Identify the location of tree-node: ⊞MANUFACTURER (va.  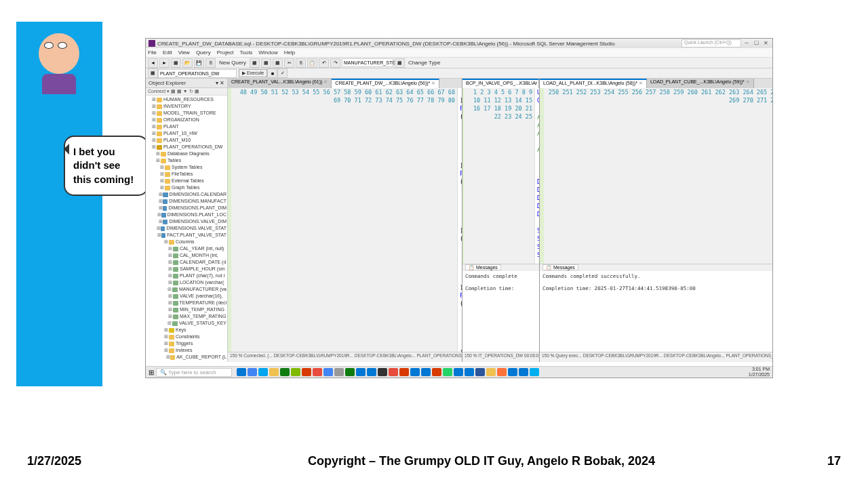
(186, 289).